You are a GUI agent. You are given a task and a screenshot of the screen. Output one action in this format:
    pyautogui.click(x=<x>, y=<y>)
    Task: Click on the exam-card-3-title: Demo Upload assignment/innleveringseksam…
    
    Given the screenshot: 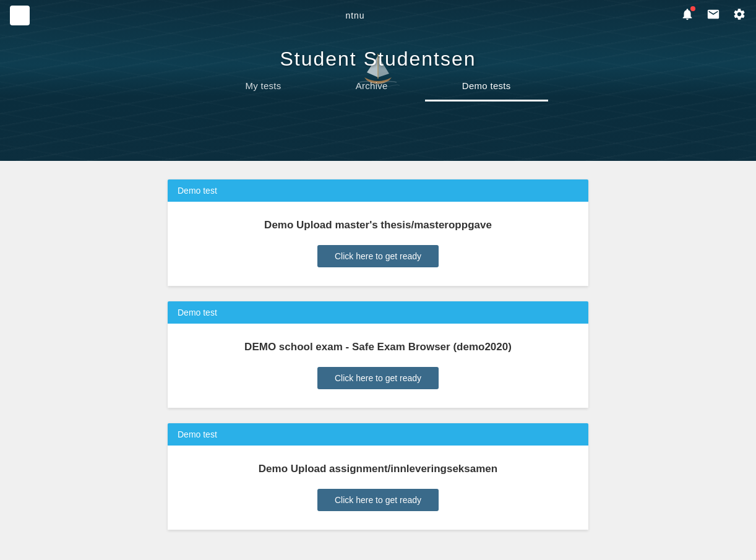 What is the action you would take?
    pyautogui.click(x=378, y=469)
    